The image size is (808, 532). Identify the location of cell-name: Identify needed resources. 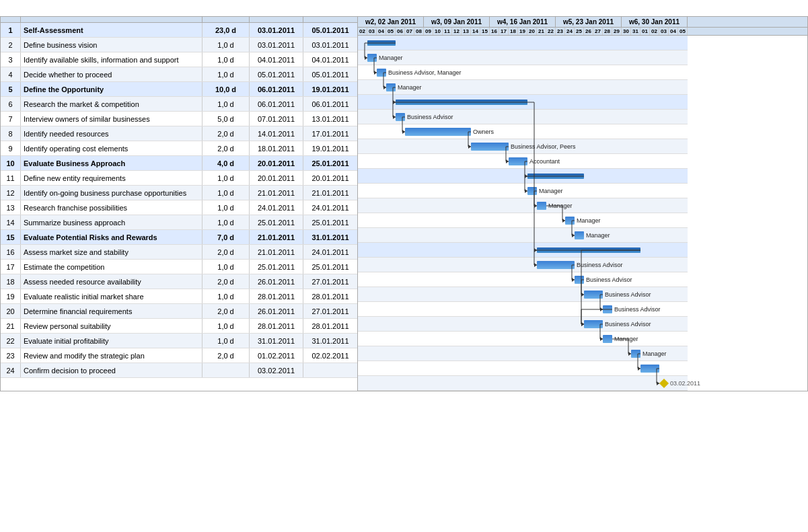
(112, 133).